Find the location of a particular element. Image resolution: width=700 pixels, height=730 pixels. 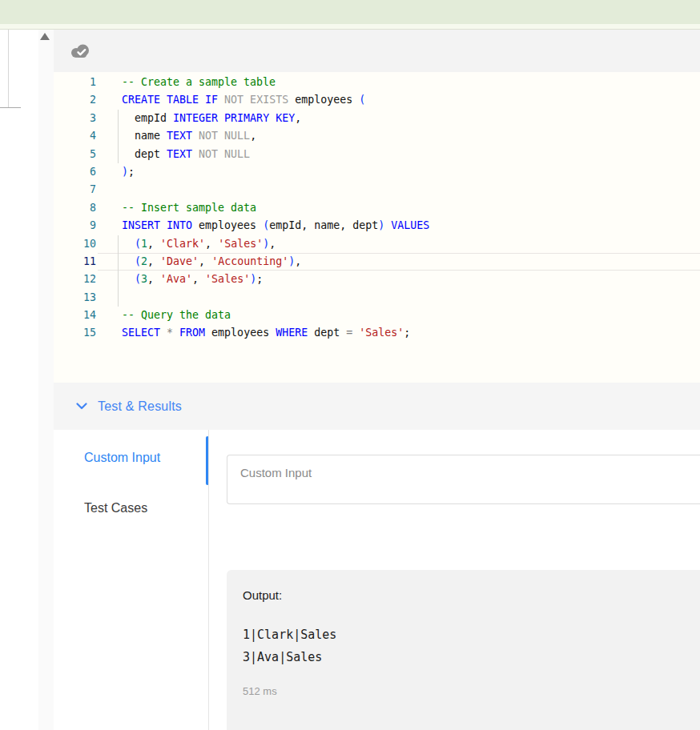

code-line-6: ); is located at coordinates (399, 172).